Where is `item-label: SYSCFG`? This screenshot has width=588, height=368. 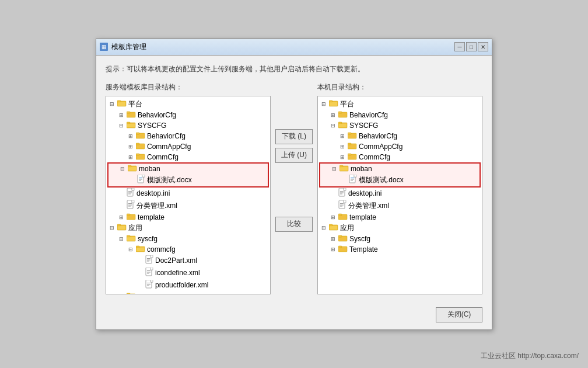 item-label: SYSCFG is located at coordinates (364, 126).